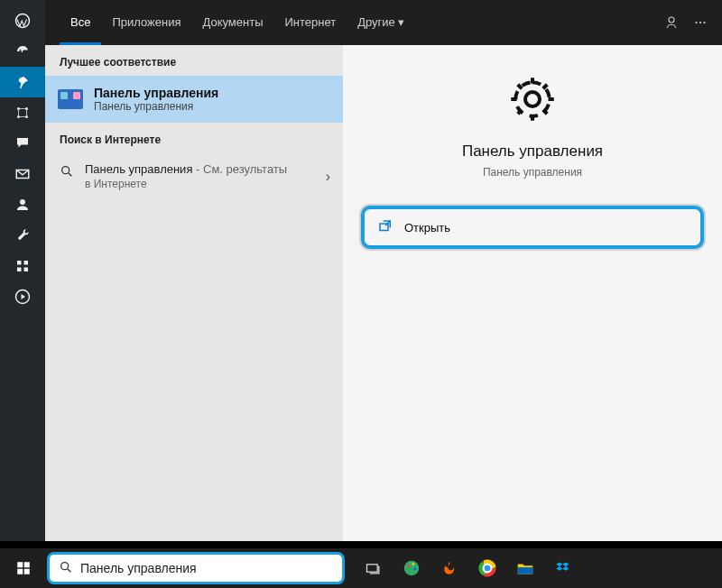 This screenshot has width=722, height=588. Describe the element at coordinates (700, 23) in the screenshot. I see `more-icon` at that location.